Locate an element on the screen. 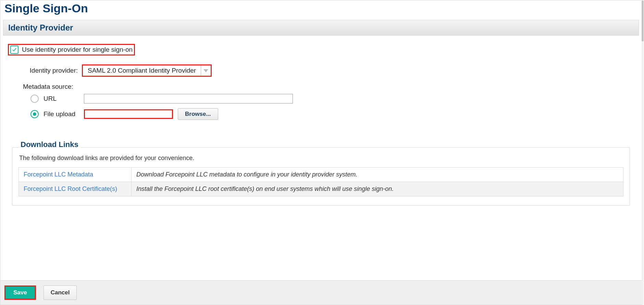 The image size is (644, 305). chevron-down-icon is located at coordinates (206, 71).